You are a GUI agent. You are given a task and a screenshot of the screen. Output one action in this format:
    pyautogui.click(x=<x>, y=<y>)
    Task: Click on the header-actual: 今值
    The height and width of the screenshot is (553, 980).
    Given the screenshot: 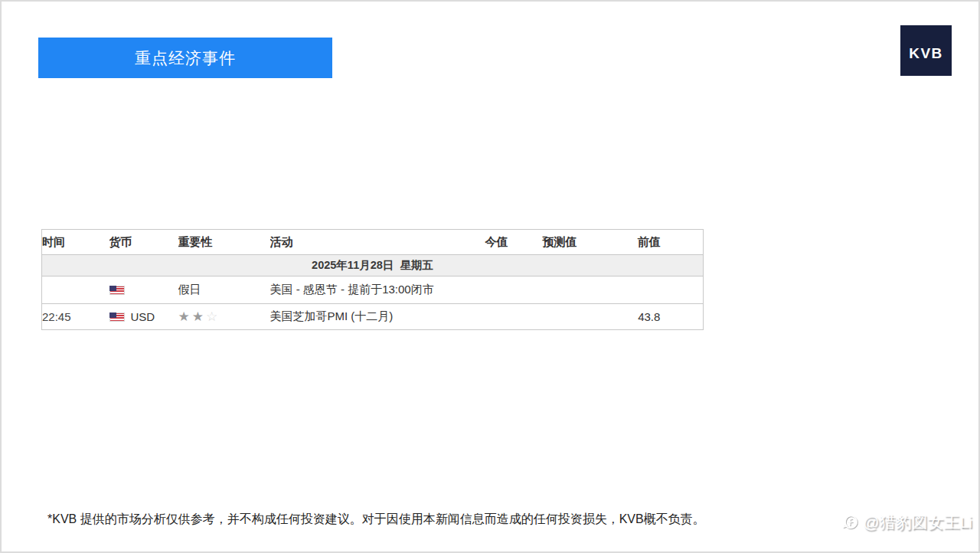 What is the action you would take?
    pyautogui.click(x=497, y=242)
    